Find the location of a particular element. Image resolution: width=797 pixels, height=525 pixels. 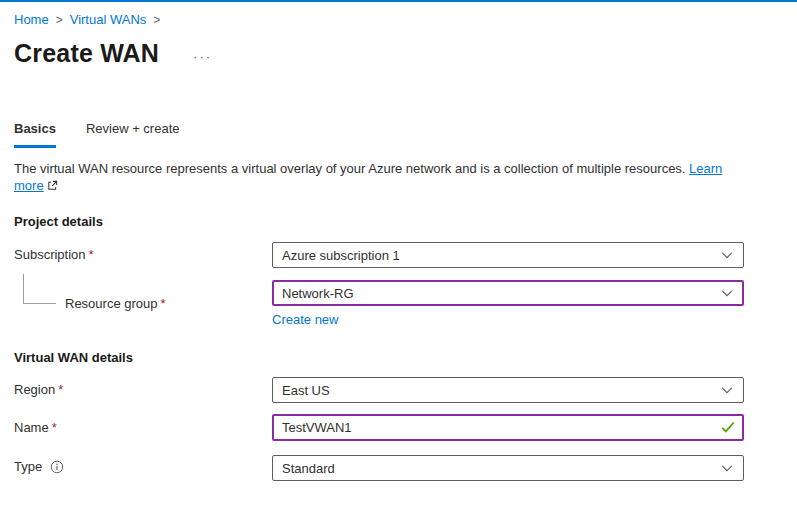

subscription-value: Azure subscription 1 is located at coordinates (341, 256).